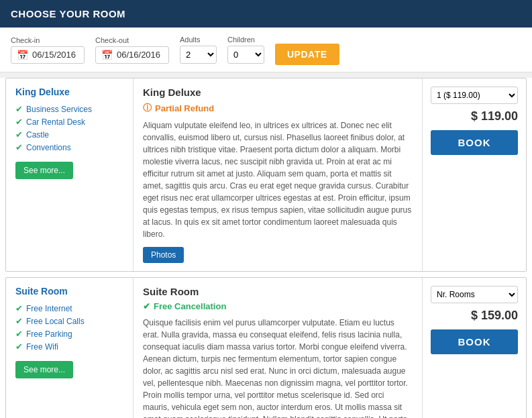 The image size is (532, 418). What do you see at coordinates (44, 370) in the screenshot?
I see `see-more-suite: See more...` at bounding box center [44, 370].